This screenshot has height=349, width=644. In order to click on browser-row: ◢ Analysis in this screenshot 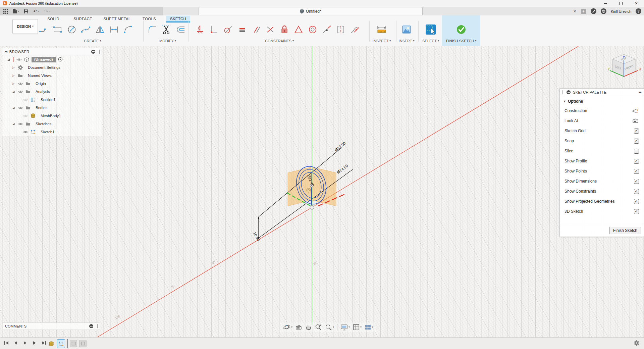, I will do `click(52, 92)`.